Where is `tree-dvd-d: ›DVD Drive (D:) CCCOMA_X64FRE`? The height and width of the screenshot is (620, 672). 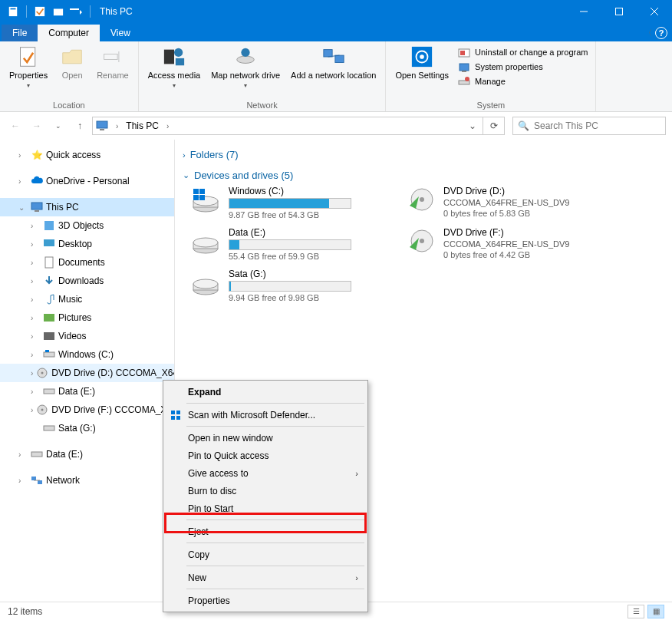
tree-dvd-d: ›DVD Drive (D:) CCCOMA_X64FRE is located at coordinates (87, 373).